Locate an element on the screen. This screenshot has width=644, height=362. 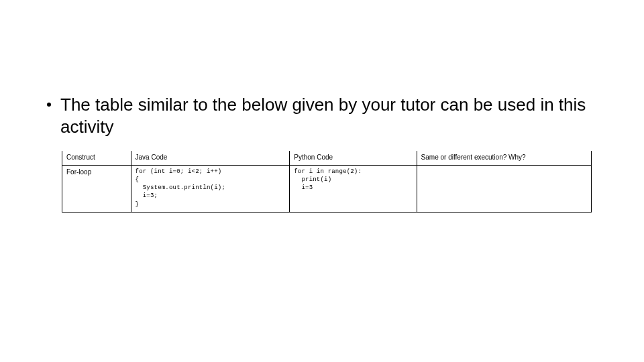
bullet-dot-icon is located at coordinates (49, 105).